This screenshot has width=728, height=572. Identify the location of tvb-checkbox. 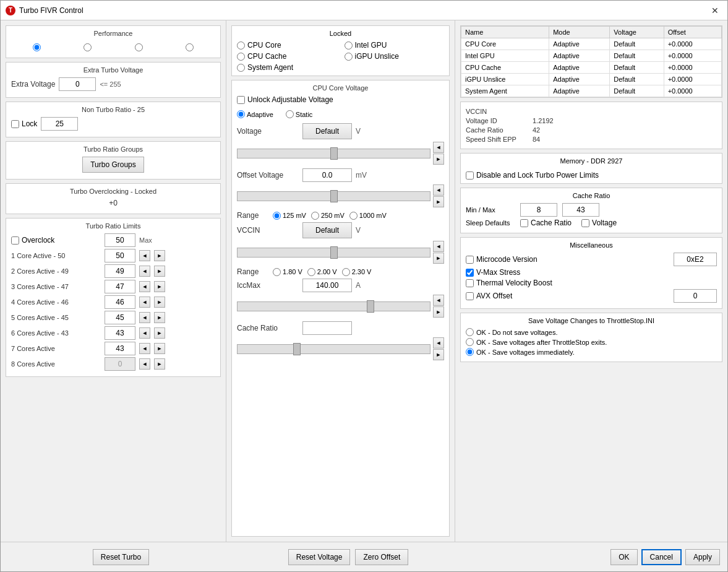
(470, 284).